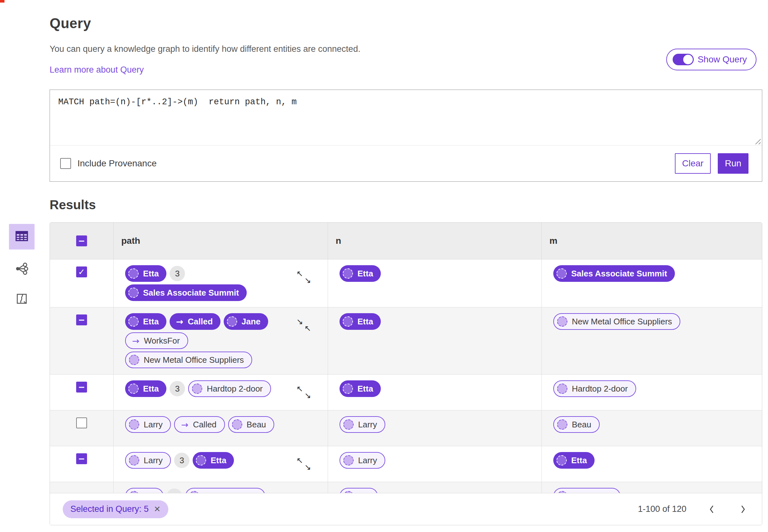  I want to click on arrow-glyph: ↘, so click(308, 467).